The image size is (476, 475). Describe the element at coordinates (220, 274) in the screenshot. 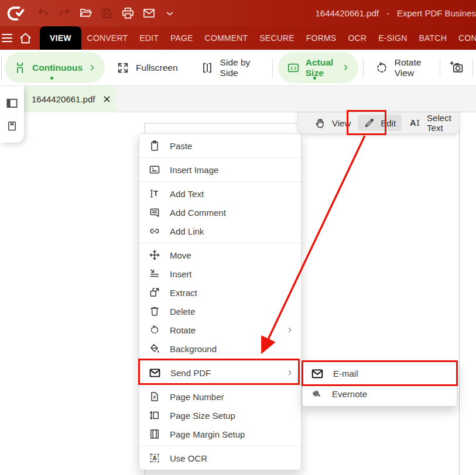

I see `menu-item-insert: Insert` at that location.